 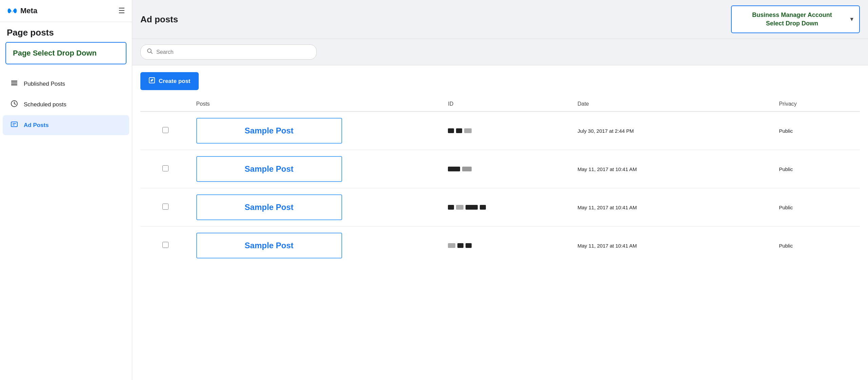 I want to click on page-select-dropdown: Page Select Drop Down, so click(x=66, y=53).